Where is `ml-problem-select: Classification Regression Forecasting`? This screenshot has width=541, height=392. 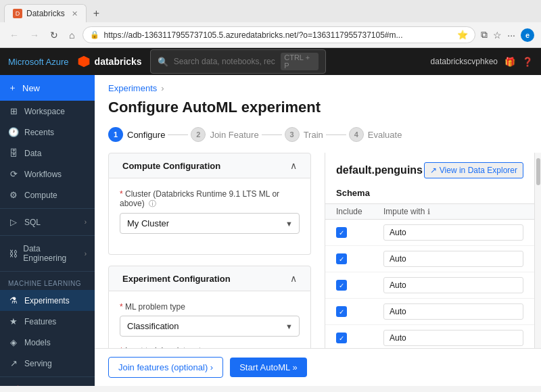 ml-problem-select: Classification Regression Forecasting is located at coordinates (210, 326).